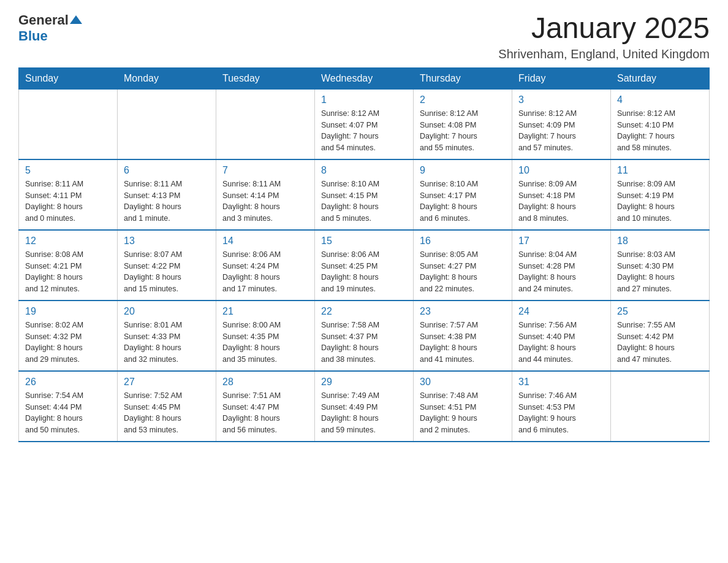  What do you see at coordinates (68, 201) in the screenshot?
I see `day-info: Sunrise: 8:11 AM Sunset: 4:11 PM Dayligh…` at bounding box center [68, 201].